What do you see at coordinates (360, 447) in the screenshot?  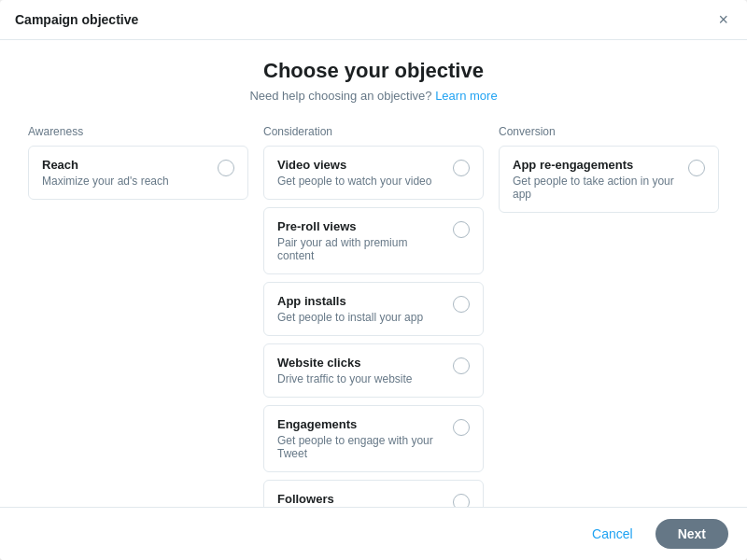 I see `engagements-desc: Get people to engage with your Tweet` at bounding box center [360, 447].